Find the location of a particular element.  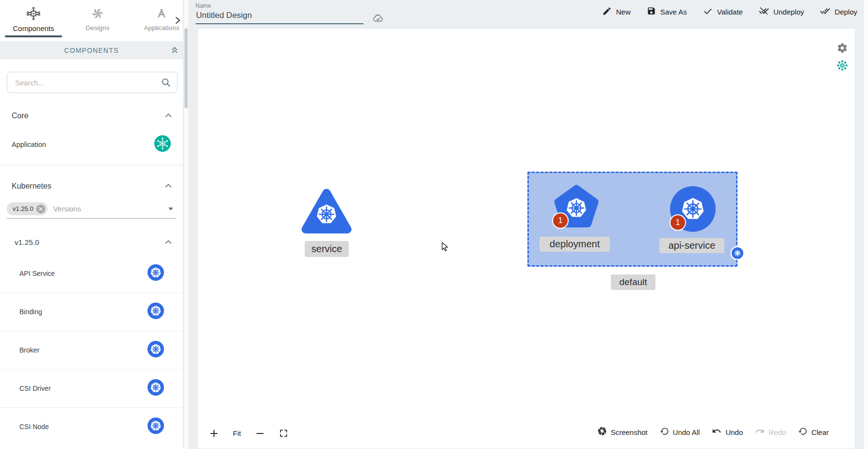

component-csi-node: CSI Node is located at coordinates (91, 427).